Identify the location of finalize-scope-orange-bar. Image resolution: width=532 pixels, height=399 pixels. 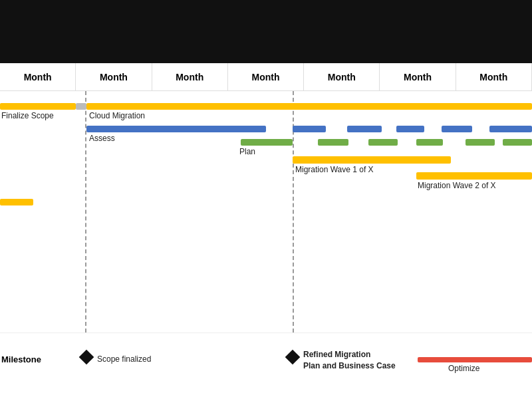
(38, 106).